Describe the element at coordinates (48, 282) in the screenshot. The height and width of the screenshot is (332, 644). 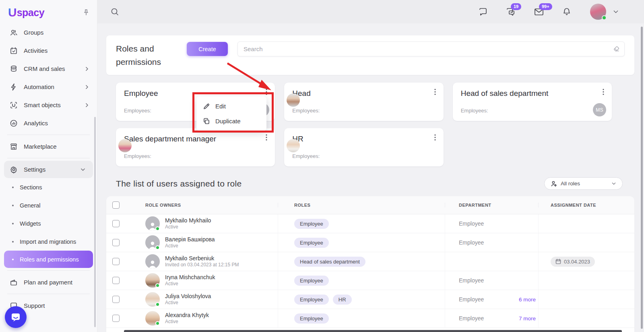
I see `sidebar-item-label: Plan and payment` at that location.